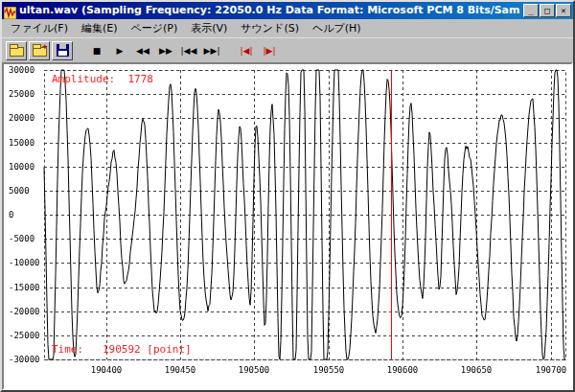 This screenshot has height=392, width=575. What do you see at coordinates (17, 52) in the screenshot?
I see `folder-icon` at bounding box center [17, 52].